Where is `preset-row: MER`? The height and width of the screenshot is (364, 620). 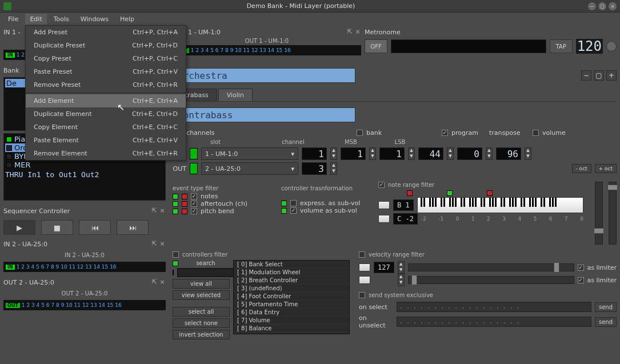
preset-row: MER is located at coordinates (85, 165).